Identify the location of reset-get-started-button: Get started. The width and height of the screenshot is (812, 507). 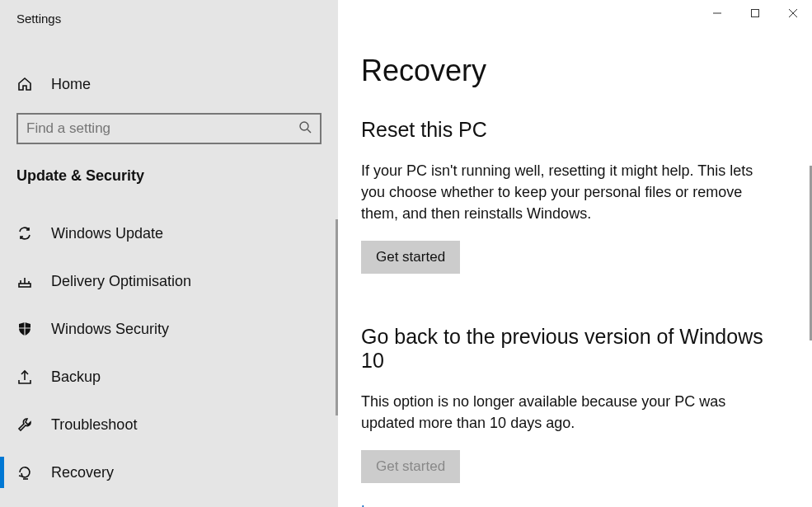
(411, 257).